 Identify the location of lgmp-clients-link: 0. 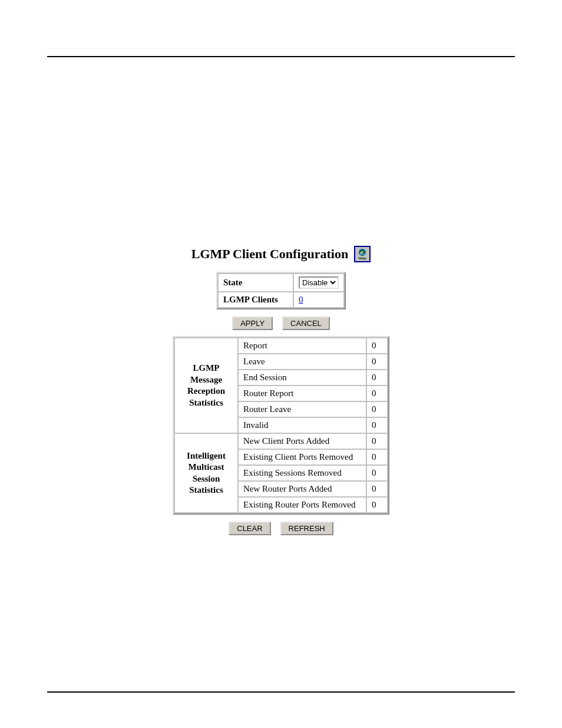
(301, 299).